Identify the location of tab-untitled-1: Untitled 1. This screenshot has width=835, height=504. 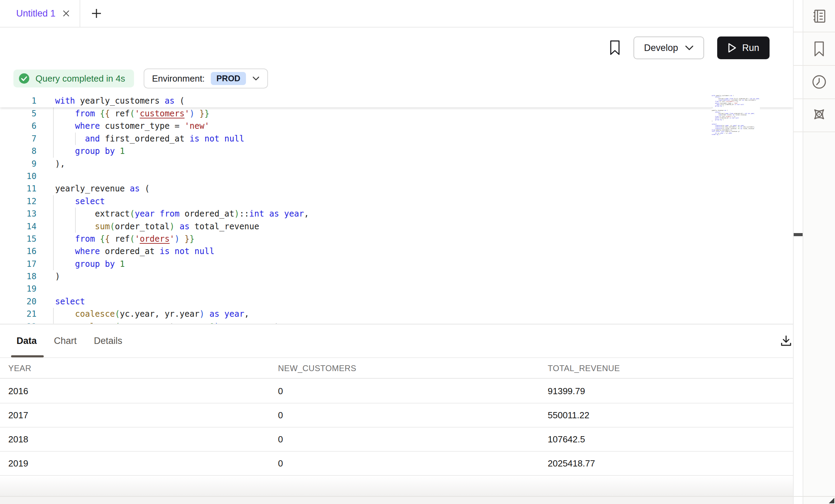
(40, 13).